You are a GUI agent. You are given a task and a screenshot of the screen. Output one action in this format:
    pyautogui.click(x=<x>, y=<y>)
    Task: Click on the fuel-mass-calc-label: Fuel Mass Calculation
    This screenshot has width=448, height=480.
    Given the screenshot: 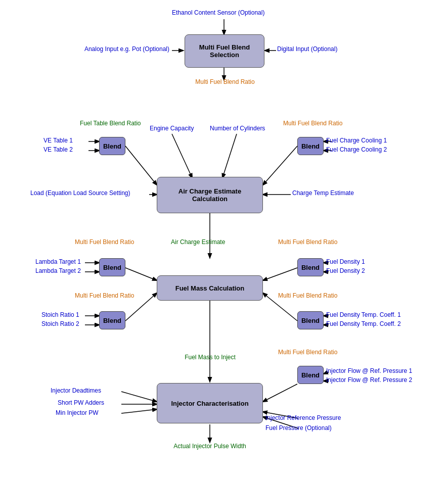 What is the action you would take?
    pyautogui.click(x=210, y=288)
    